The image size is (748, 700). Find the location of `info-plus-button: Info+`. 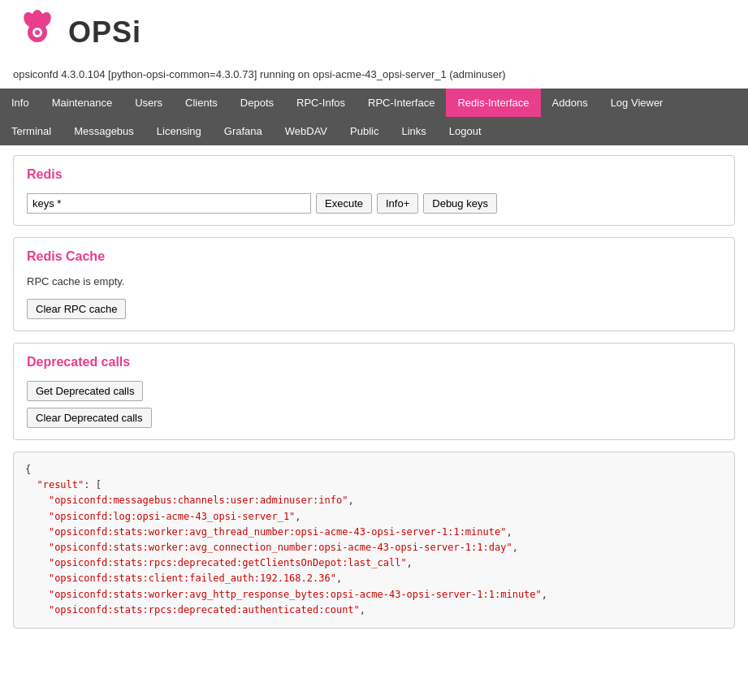

info-plus-button: Info+ is located at coordinates (398, 203).